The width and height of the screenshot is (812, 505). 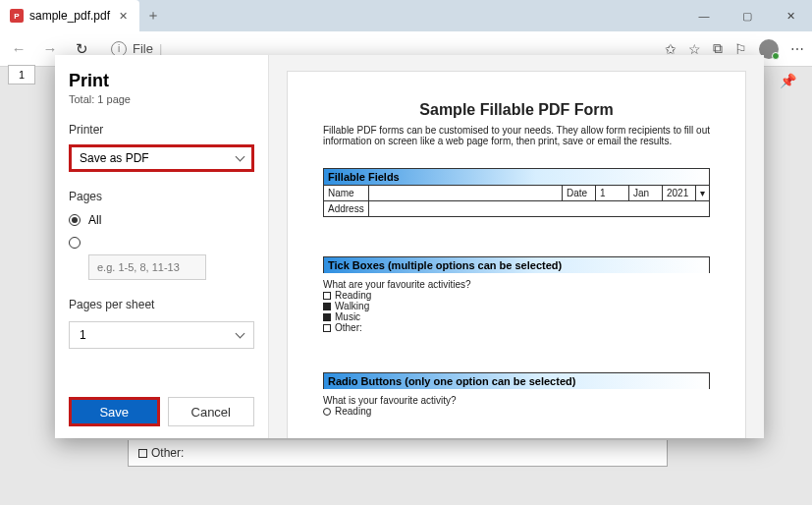 I want to click on cancel-button: Cancel, so click(x=212, y=412).